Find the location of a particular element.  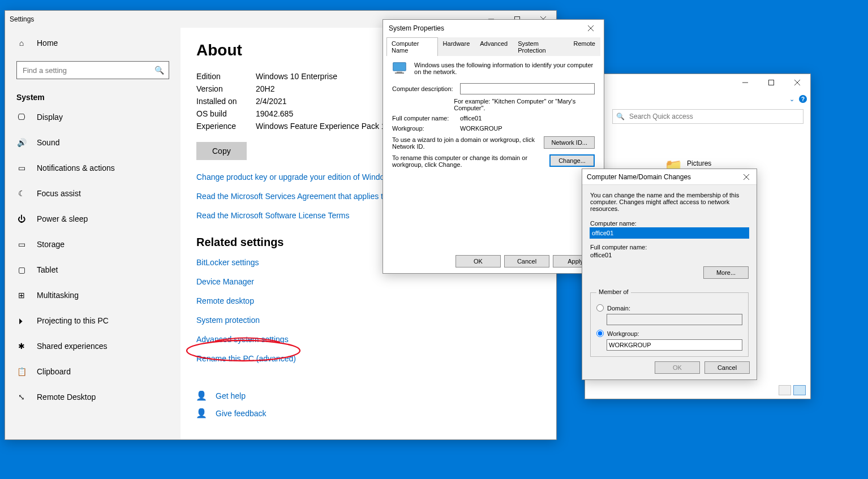

sound-icon: 🔊 is located at coordinates (22, 143).